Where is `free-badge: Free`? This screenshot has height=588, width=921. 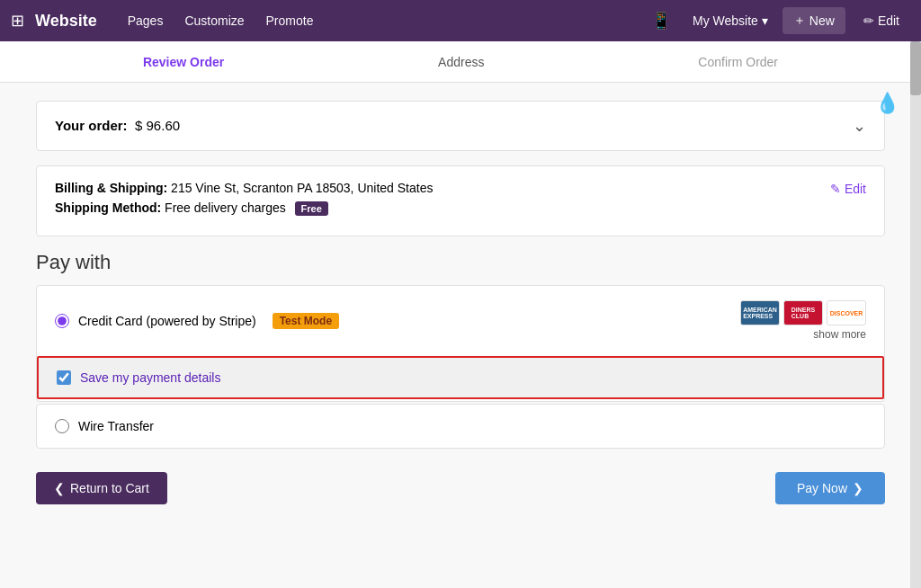
free-badge: Free is located at coordinates (311, 209).